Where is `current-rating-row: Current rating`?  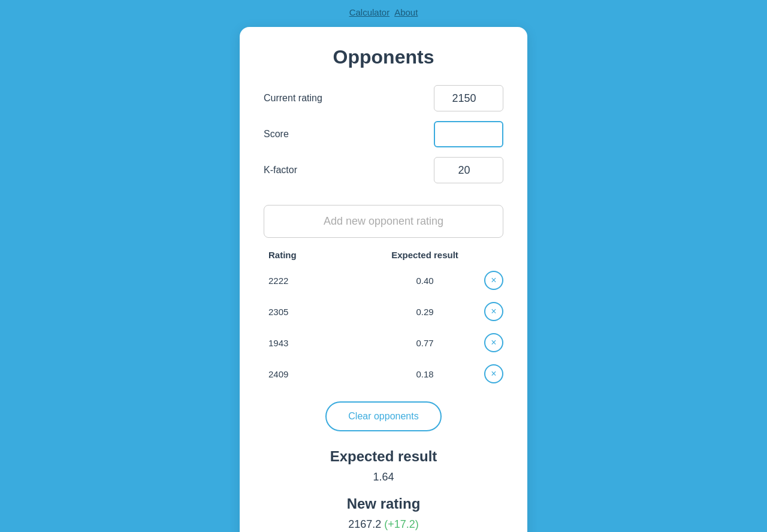 current-rating-row: Current rating is located at coordinates (384, 98).